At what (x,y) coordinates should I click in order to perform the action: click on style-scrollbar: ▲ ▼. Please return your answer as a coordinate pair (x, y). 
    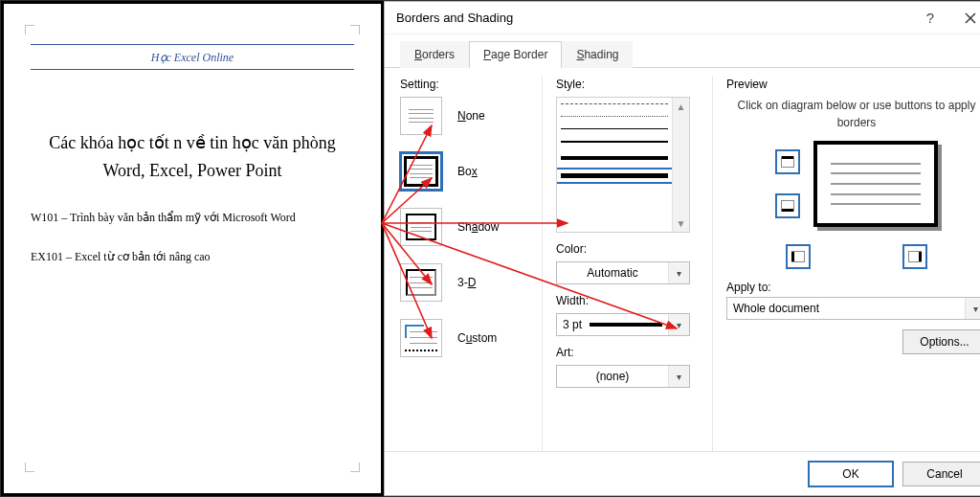
    Looking at the image, I should click on (680, 165).